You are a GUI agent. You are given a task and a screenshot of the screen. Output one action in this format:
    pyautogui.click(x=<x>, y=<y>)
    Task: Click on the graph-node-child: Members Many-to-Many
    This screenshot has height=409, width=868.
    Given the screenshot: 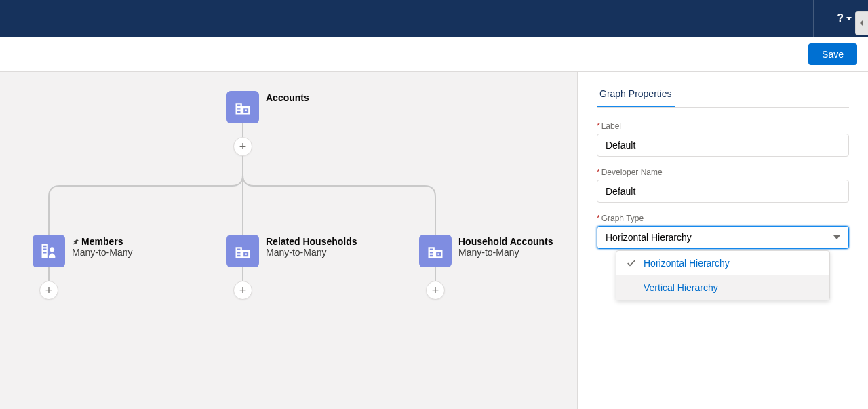 What is the action you would take?
    pyautogui.click(x=83, y=251)
    